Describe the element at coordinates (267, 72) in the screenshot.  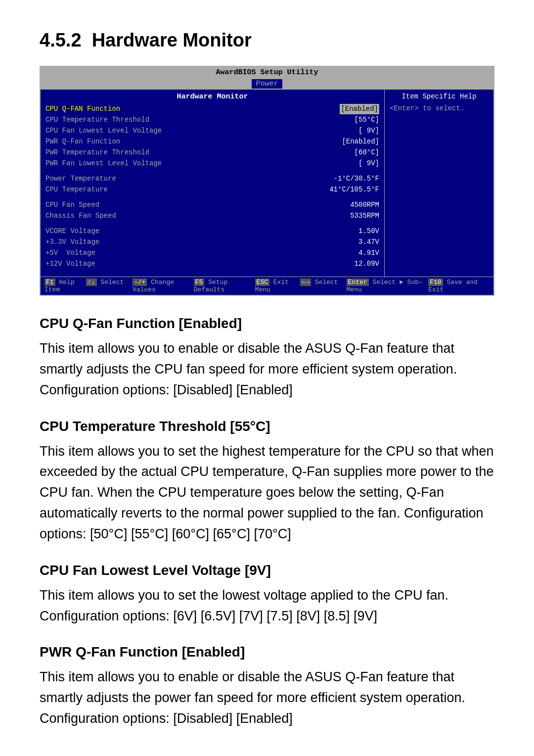
I see `bios-top-bar: AwardBIOS Setup Utility` at that location.